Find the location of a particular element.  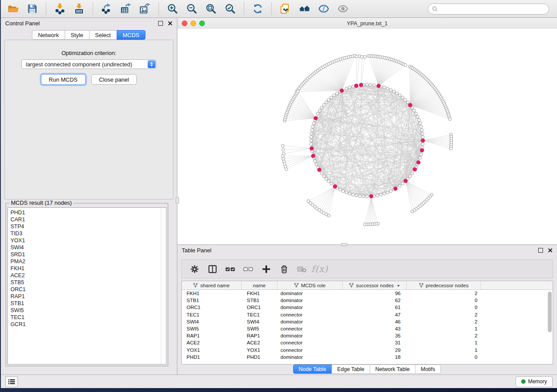

mcds-result-item: YOX1 is located at coordinates (88, 241).